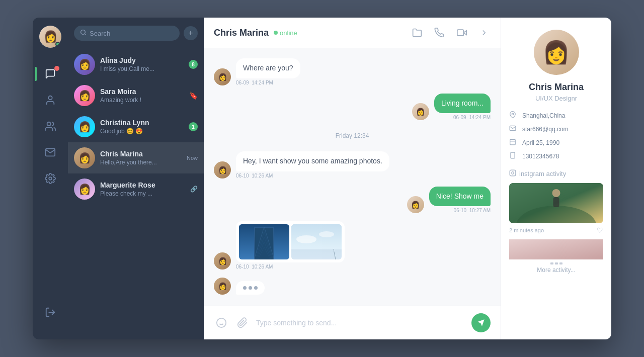 Image resolution: width=644 pixels, height=357 pixels. What do you see at coordinates (142, 127) in the screenshot?
I see `contact-info-christina: Christina Lynn Good job 😊 😍` at bounding box center [142, 127].